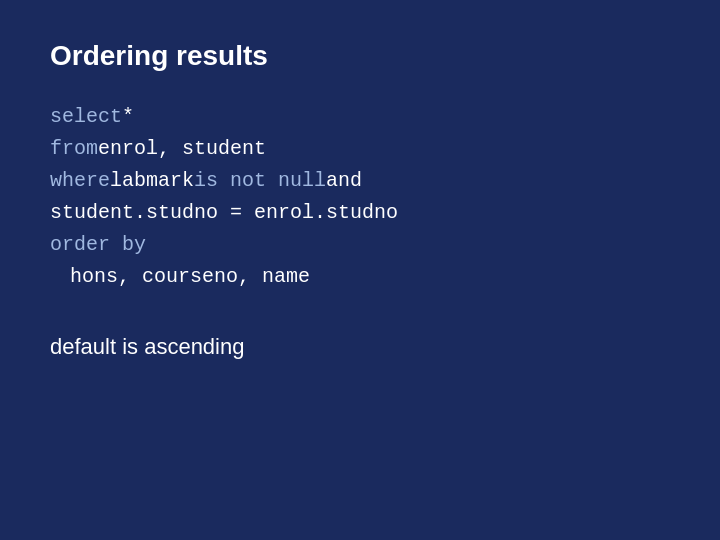 The height and width of the screenshot is (540, 720). What do you see at coordinates (74, 149) in the screenshot?
I see `keyword-from: from` at bounding box center [74, 149].